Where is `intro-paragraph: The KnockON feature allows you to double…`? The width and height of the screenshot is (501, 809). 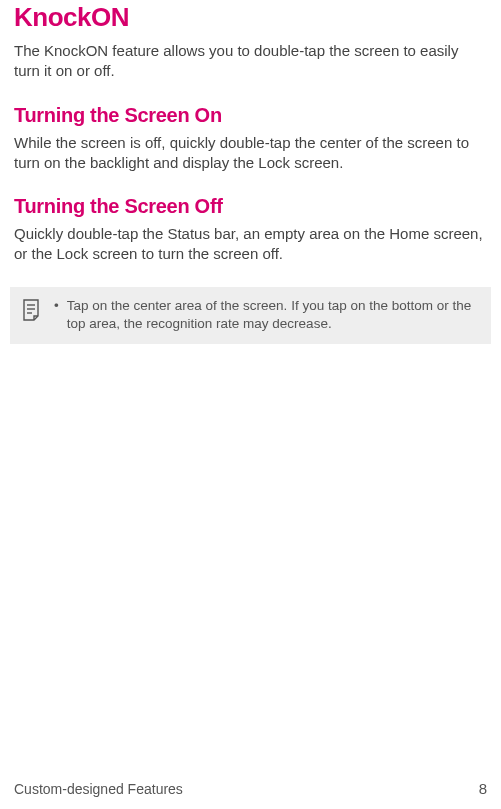 intro-paragraph: The KnockON feature allows you to double… is located at coordinates (250, 62).